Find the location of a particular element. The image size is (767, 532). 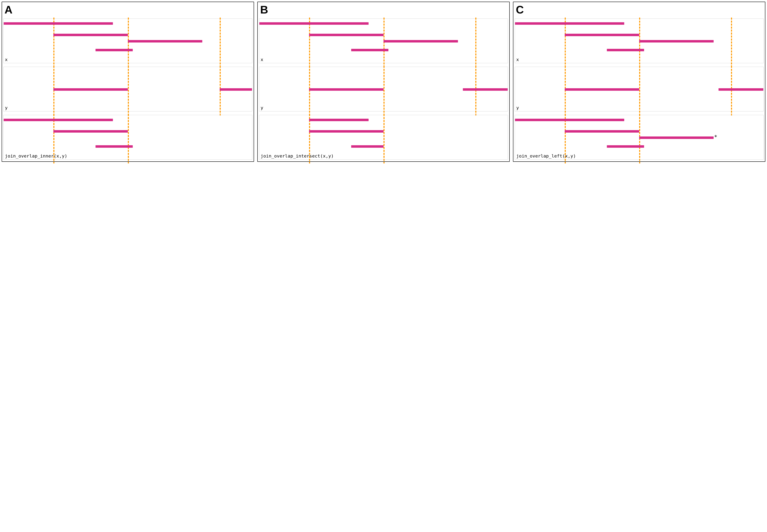

panel-b: B x y join_overlap_intersect(x,y) is located at coordinates (384, 82).